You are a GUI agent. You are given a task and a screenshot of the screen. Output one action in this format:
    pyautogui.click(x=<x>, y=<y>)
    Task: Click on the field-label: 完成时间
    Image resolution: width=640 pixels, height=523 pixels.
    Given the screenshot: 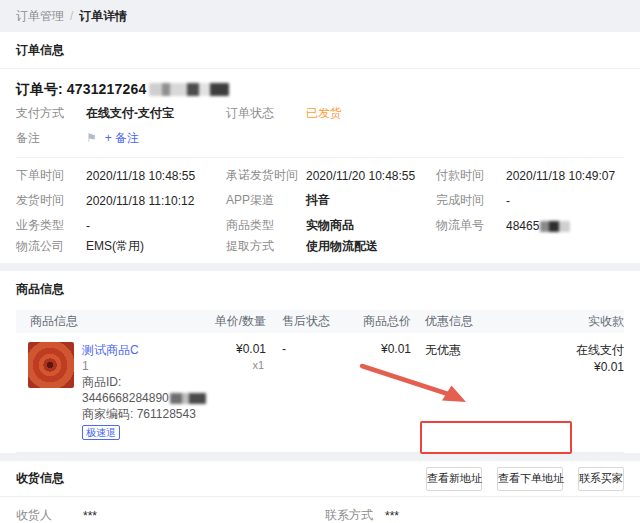 What is the action you would take?
    pyautogui.click(x=471, y=200)
    